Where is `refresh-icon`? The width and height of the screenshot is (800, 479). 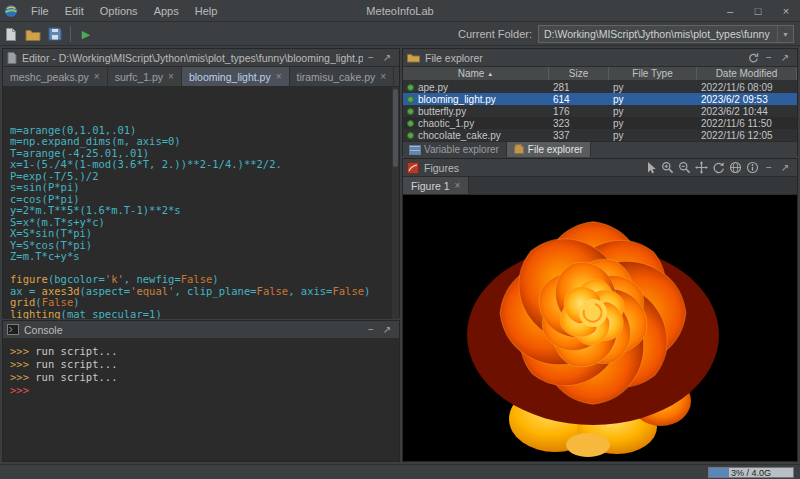
refresh-icon is located at coordinates (753, 58).